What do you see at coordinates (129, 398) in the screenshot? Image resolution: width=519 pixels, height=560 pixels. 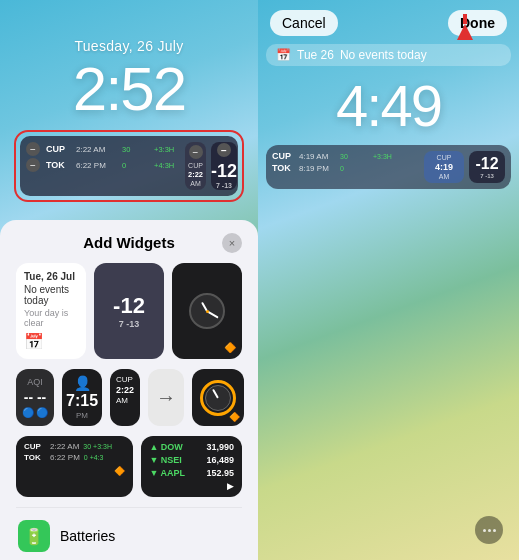 I see `widget-grid-row2: AQI -- -- 🔵 🔵 👤 7:15 PM CUP 2:22 AM →` at bounding box center [129, 398].